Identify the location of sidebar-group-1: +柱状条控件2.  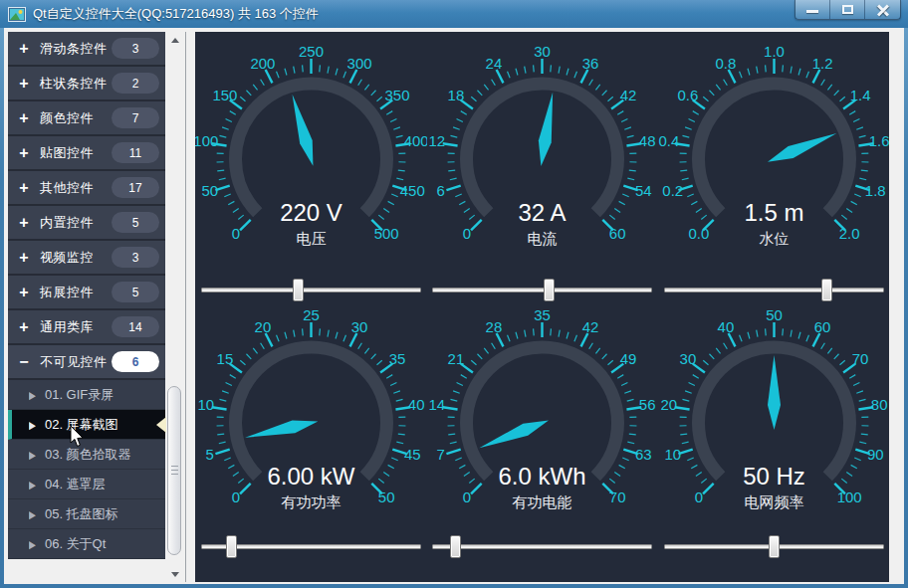
(87, 84).